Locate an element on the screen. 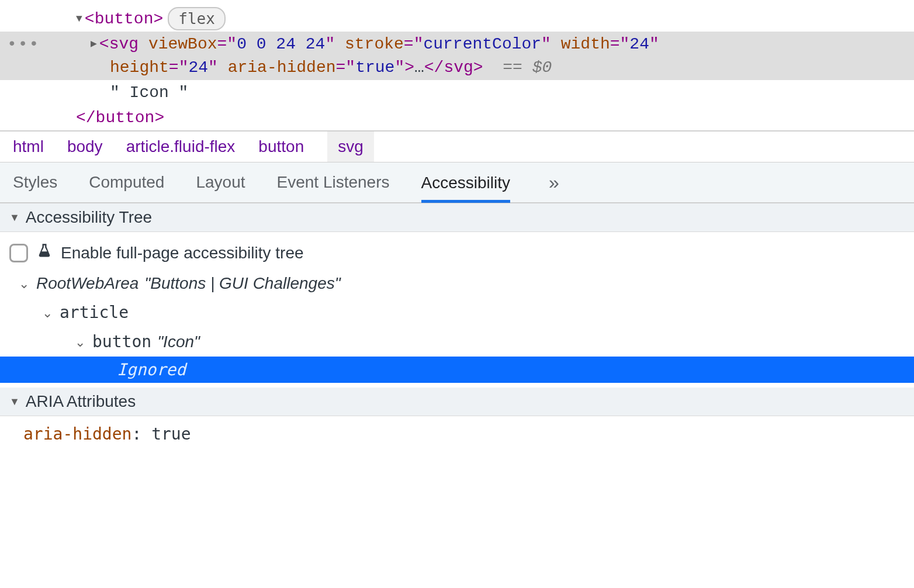 Image resolution: width=914 pixels, height=588 pixels. dom-line-button-open: <button>flex is located at coordinates (457, 19).